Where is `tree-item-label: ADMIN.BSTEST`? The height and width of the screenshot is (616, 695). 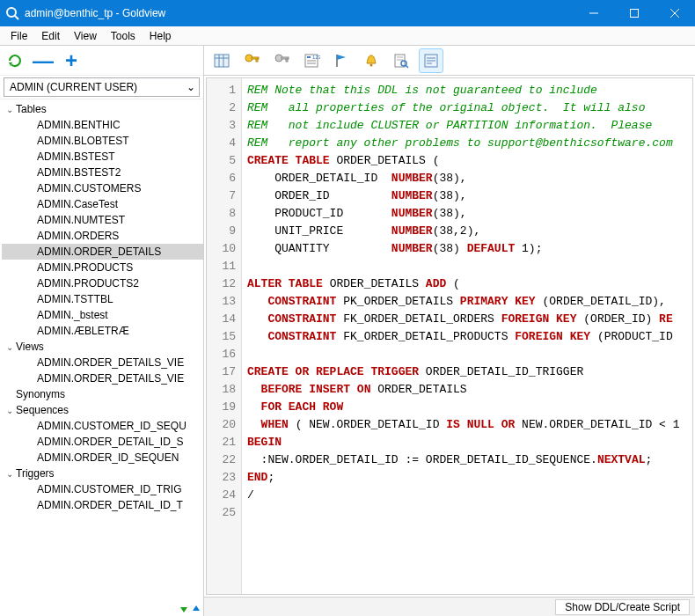
tree-item-label: ADMIN.BSTEST is located at coordinates (76, 157).